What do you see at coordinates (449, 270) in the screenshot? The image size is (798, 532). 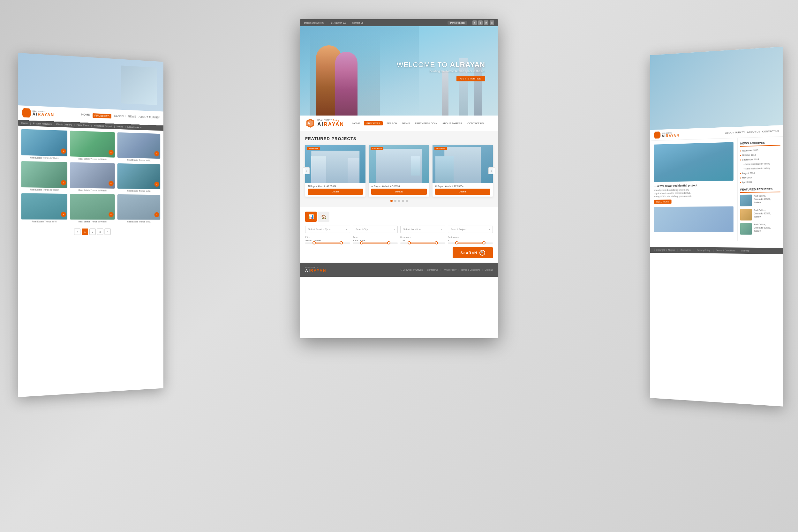 I see `footer-link-privacy: Privacy Policy` at bounding box center [449, 270].